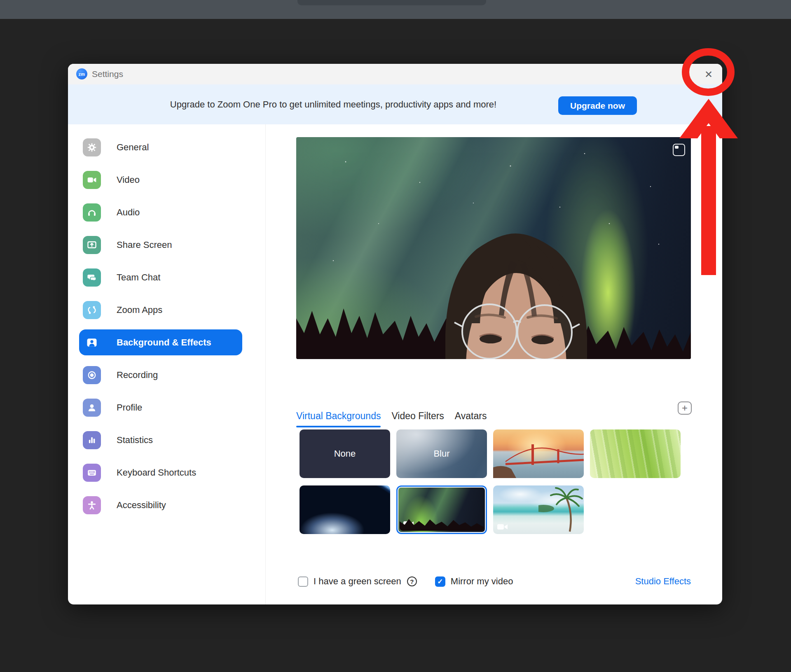 The height and width of the screenshot is (672, 791). What do you see at coordinates (482, 581) in the screenshot?
I see `mirror-video-label: Mirror my video` at bounding box center [482, 581].